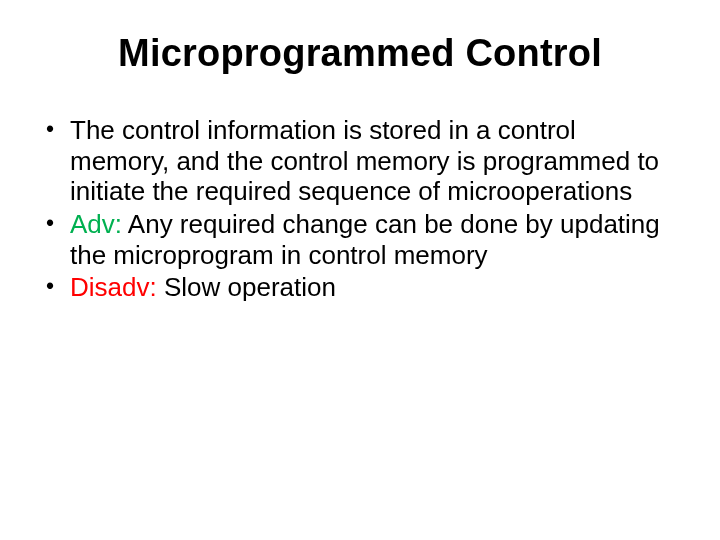 The height and width of the screenshot is (540, 720). Describe the element at coordinates (99, 224) in the screenshot. I see `advantage-label: Adv:` at that location.